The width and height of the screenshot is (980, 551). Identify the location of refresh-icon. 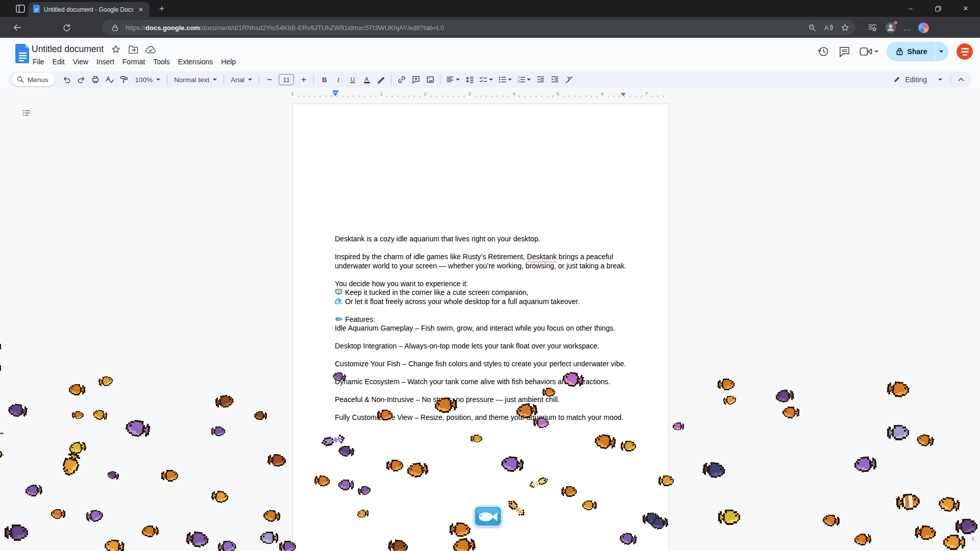
(66, 28).